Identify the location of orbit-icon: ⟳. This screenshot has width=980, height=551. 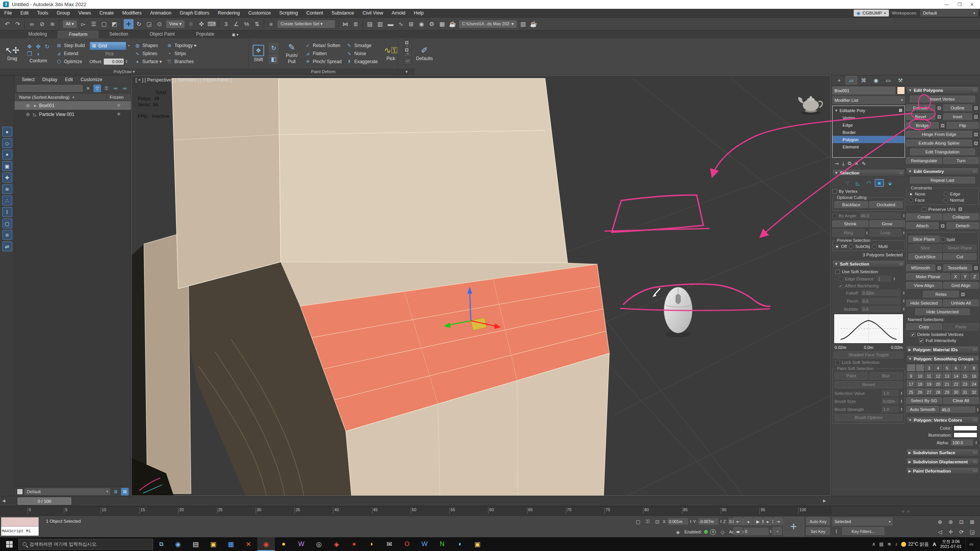
(962, 532).